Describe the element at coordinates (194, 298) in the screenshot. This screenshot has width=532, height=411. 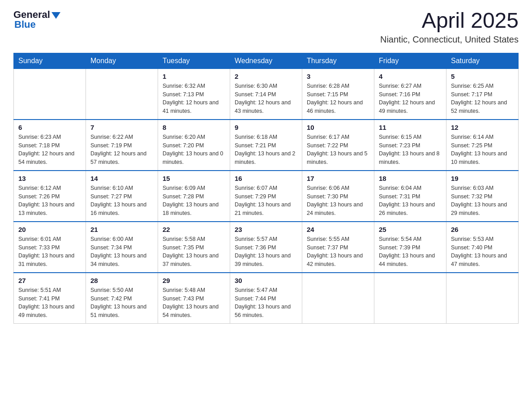
I see `calendar-cell: 29Sunrise: 5:48 AMSunset: 7:43 PMDayligh…` at that location.